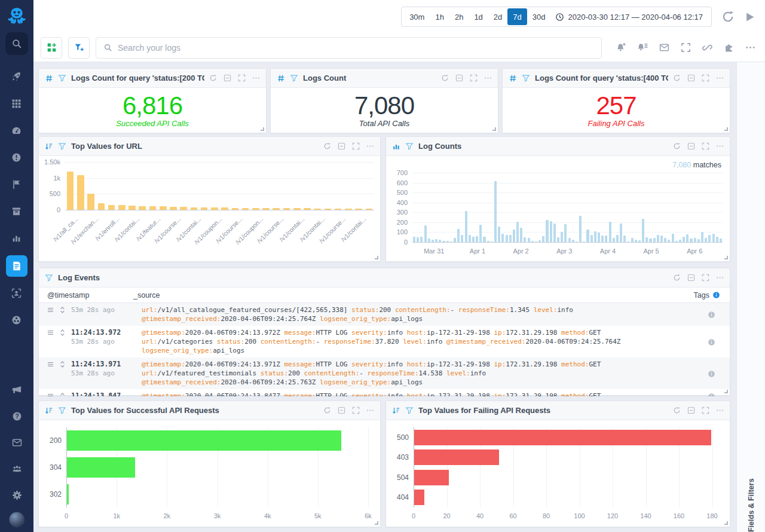 The height and width of the screenshot is (532, 765). What do you see at coordinates (708, 295) in the screenshot?
I see `column-tags: Tags` at bounding box center [708, 295].